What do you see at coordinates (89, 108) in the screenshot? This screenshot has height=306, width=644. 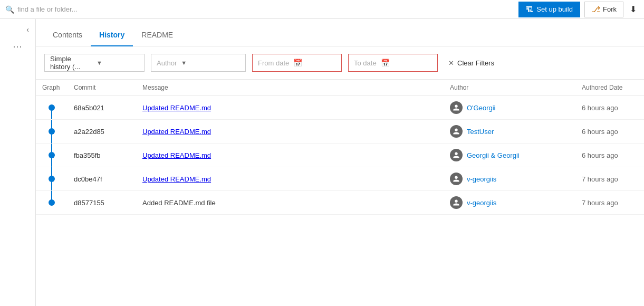 I see `commit-hash: 68a5b021` at bounding box center [89, 108].